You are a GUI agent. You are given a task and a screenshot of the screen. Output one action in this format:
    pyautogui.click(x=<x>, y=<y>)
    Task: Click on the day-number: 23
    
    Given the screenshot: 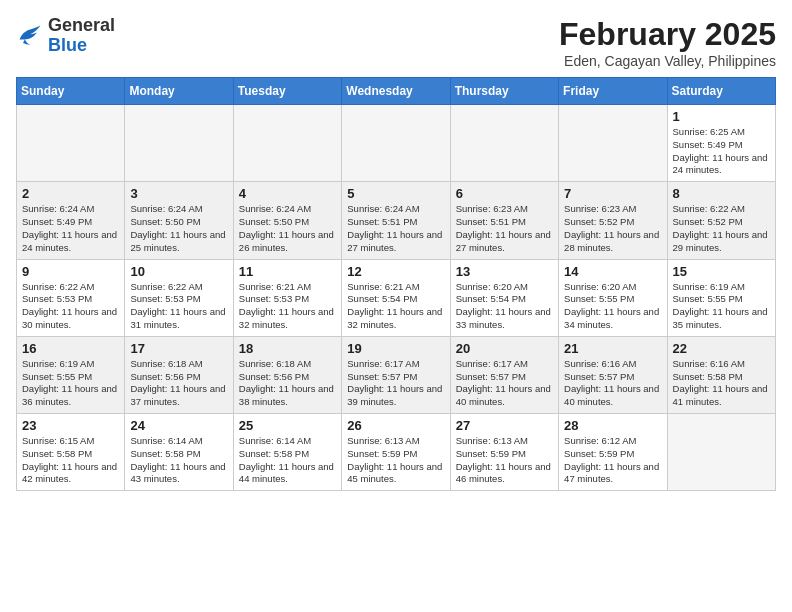 What is the action you would take?
    pyautogui.click(x=70, y=426)
    